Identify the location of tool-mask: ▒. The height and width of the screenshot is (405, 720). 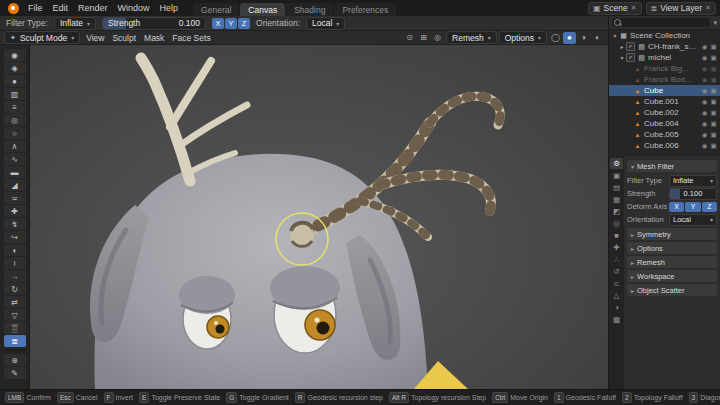
(15, 328).